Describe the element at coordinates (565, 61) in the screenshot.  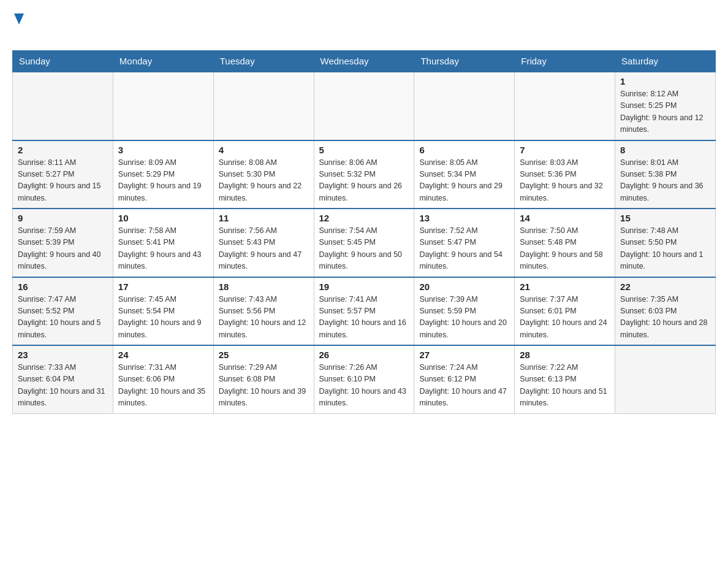
I see `column-header-friday: Friday` at that location.